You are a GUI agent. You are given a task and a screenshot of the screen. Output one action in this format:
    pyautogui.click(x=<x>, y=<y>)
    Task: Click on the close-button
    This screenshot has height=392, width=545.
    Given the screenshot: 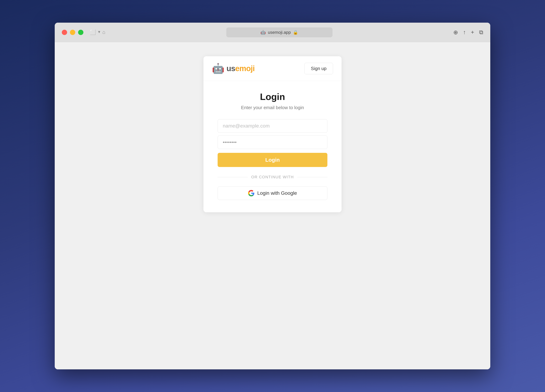 What is the action you would take?
    pyautogui.click(x=64, y=32)
    